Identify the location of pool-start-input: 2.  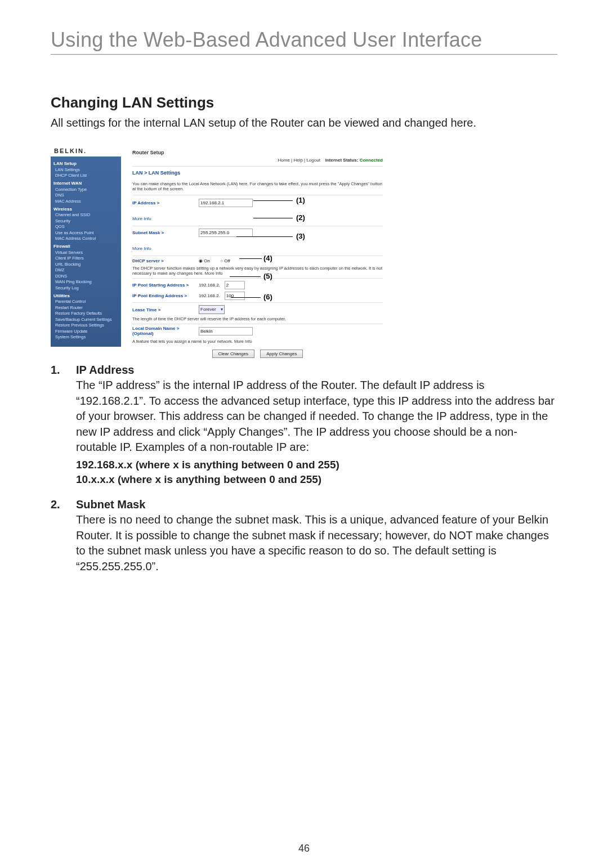
(235, 285).